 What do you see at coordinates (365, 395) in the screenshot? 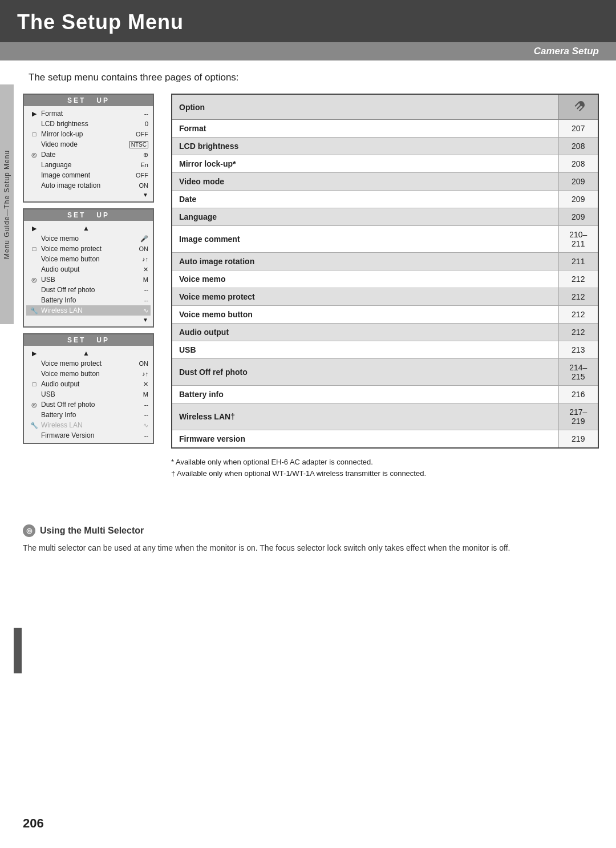
I see `table-row-option: Battery info` at bounding box center [365, 395].